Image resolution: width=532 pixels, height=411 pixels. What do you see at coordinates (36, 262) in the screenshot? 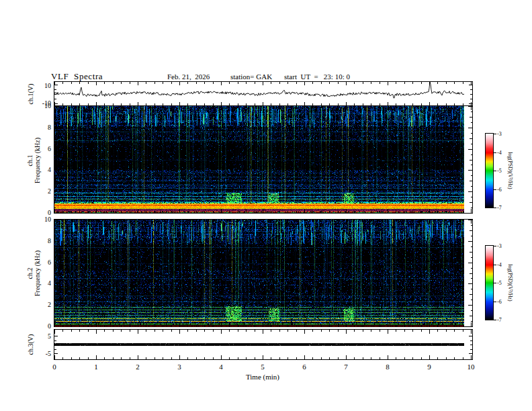
I see `ch2-freq-tick-label: 6` at bounding box center [36, 262].